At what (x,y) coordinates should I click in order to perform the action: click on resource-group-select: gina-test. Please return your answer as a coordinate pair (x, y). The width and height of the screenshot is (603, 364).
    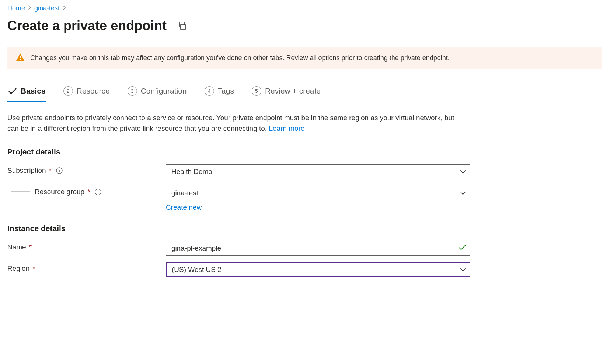
    Looking at the image, I should click on (318, 193).